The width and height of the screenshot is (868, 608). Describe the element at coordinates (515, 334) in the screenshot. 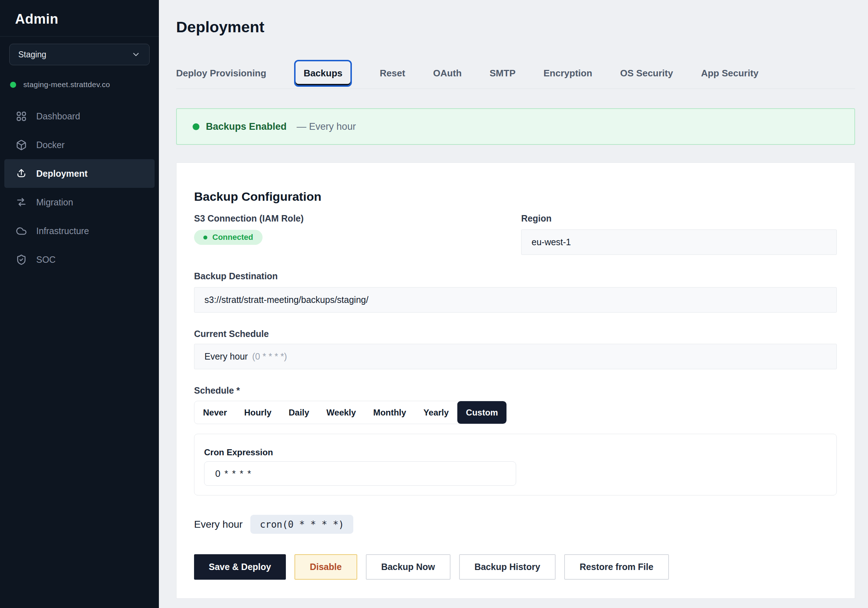

I see `current-schedule-label: Current Schedule` at that location.